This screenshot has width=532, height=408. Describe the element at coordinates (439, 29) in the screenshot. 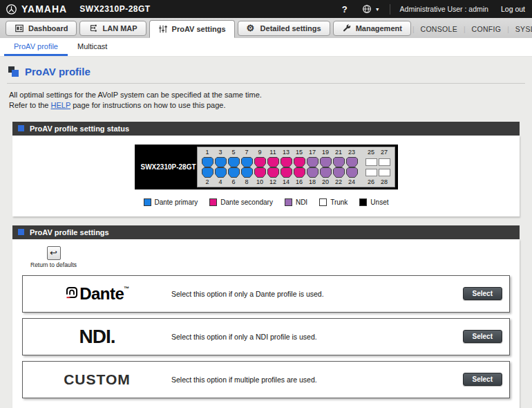

I see `utility-link-console: CONSOLE` at that location.